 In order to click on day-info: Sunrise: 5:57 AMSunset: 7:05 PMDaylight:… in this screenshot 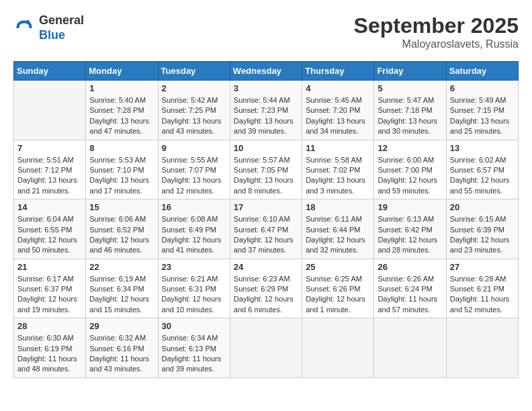, I will do `click(266, 176)`.